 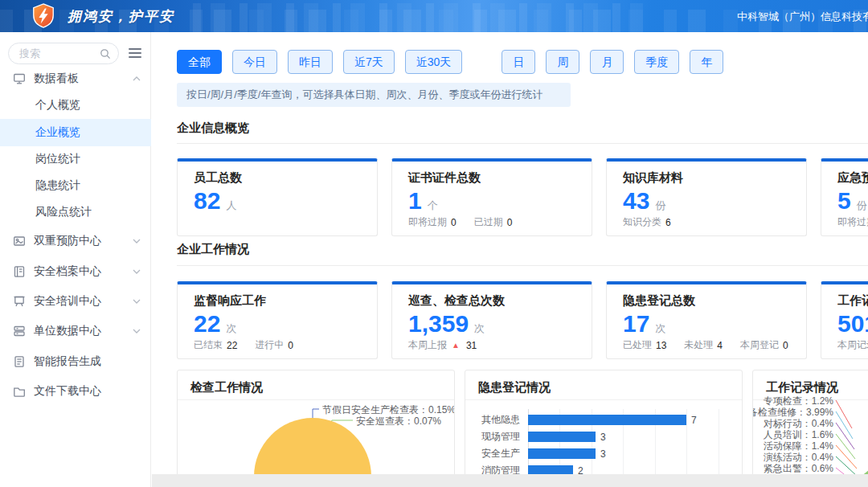 What do you see at coordinates (415, 201) in the screenshot?
I see `card-value: 1` at bounding box center [415, 201].